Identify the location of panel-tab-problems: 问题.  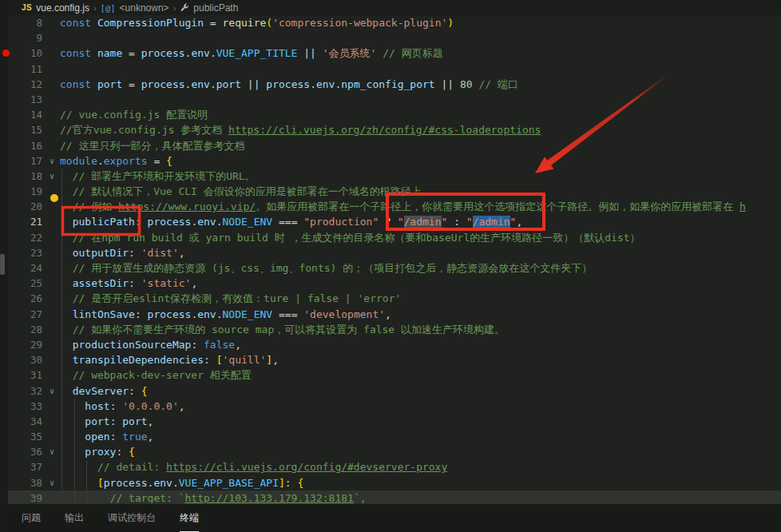
(31, 518).